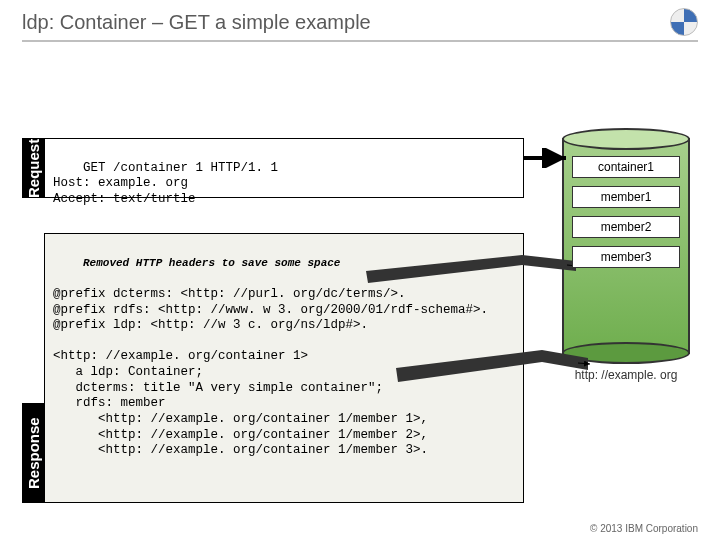 This screenshot has height=540, width=720. I want to click on response-prefix: @prefix dcterms: <http: //purl. org/dc/t…, so click(270, 310).